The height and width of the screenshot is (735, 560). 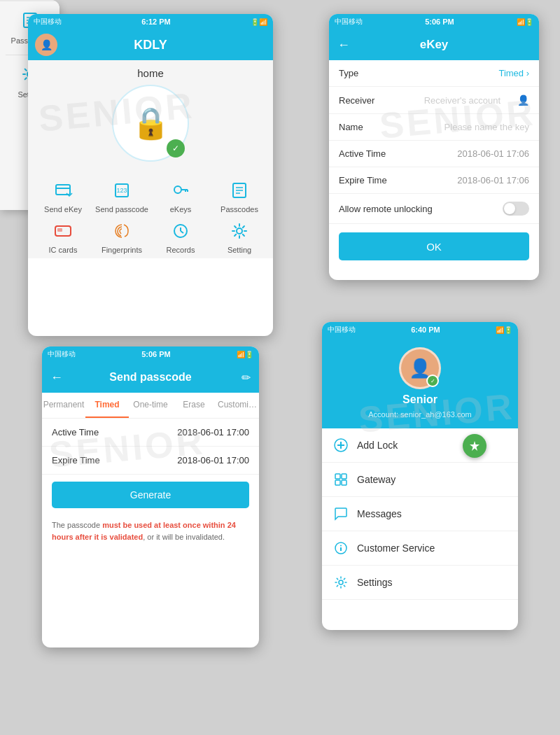 I want to click on passcode-expire-time-value: 2018-06-01 17:00, so click(x=213, y=461).